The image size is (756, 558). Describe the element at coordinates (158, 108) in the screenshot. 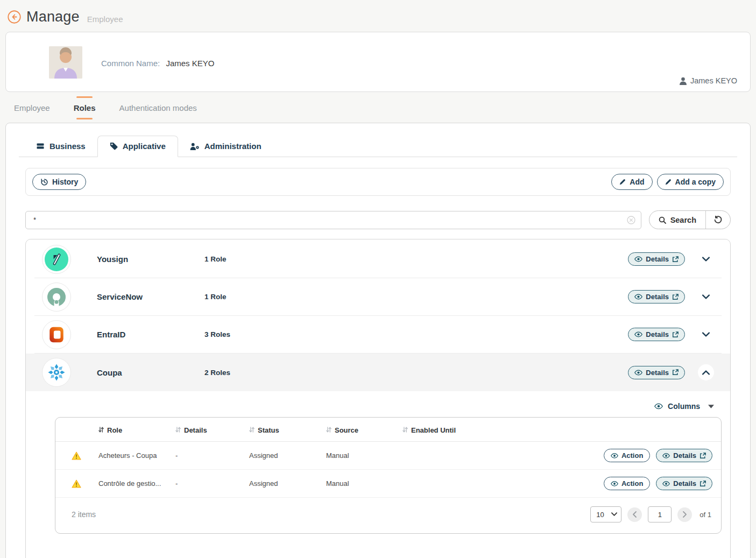

I see `tab-authentication-modes: Authentication modes` at that location.